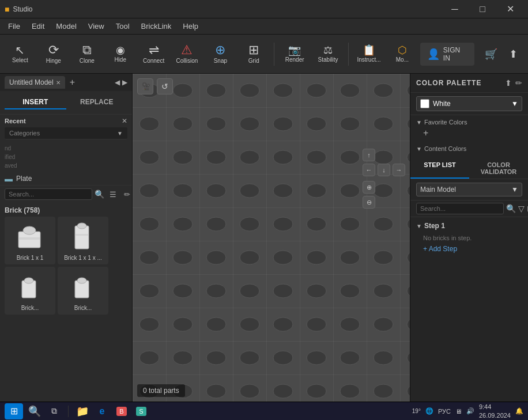 Image resolution: width=528 pixels, height=420 pixels. Describe the element at coordinates (460, 209) in the screenshot. I see `step-search-input` at that location.